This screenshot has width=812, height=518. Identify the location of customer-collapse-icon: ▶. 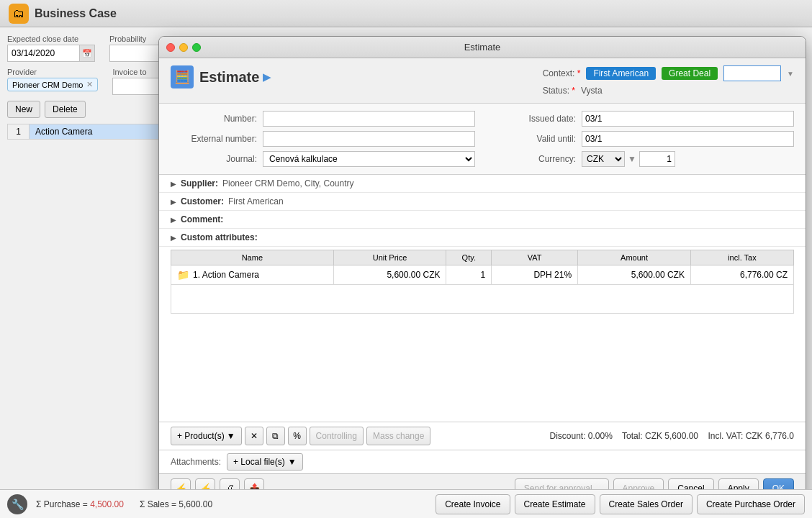
(173, 201).